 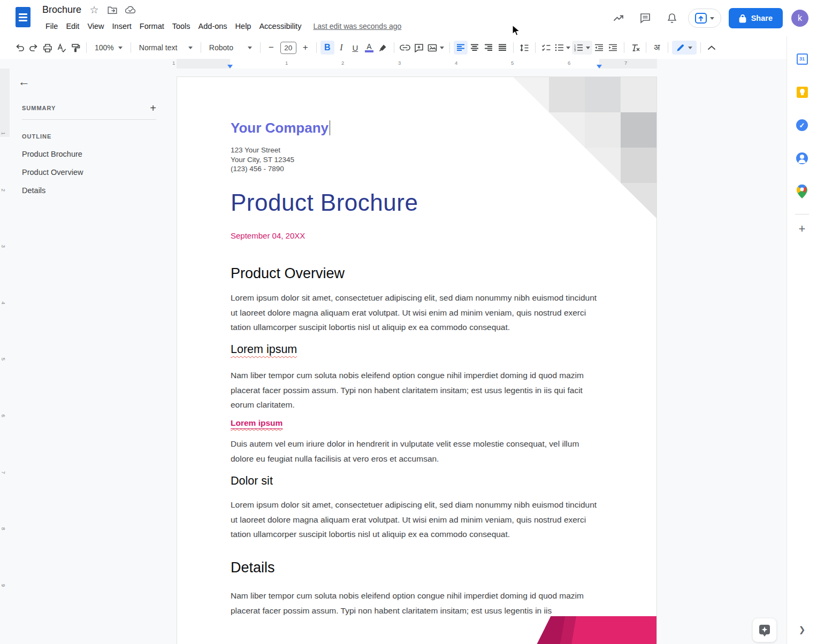 I want to click on google-calendar-icon: 31, so click(x=802, y=59).